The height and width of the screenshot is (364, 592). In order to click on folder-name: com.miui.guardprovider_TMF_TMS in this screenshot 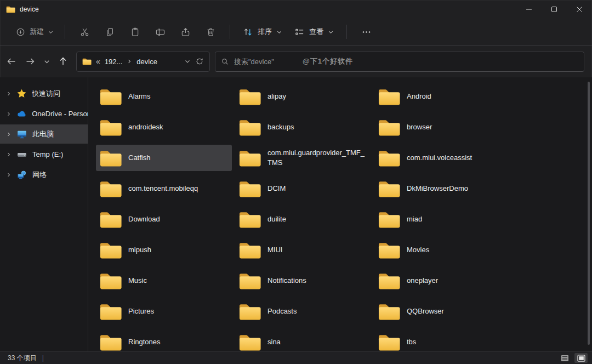, I will do `click(317, 158)`.